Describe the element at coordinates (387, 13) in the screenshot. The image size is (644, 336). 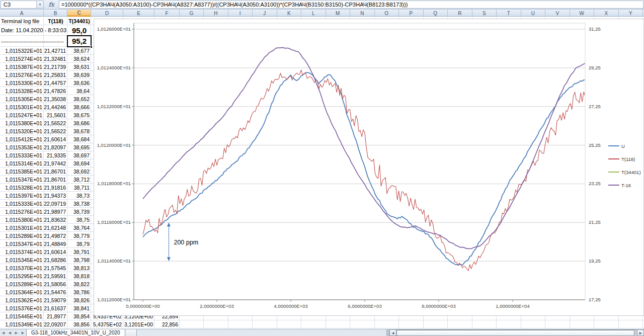
I see `column-header-O: O` at that location.